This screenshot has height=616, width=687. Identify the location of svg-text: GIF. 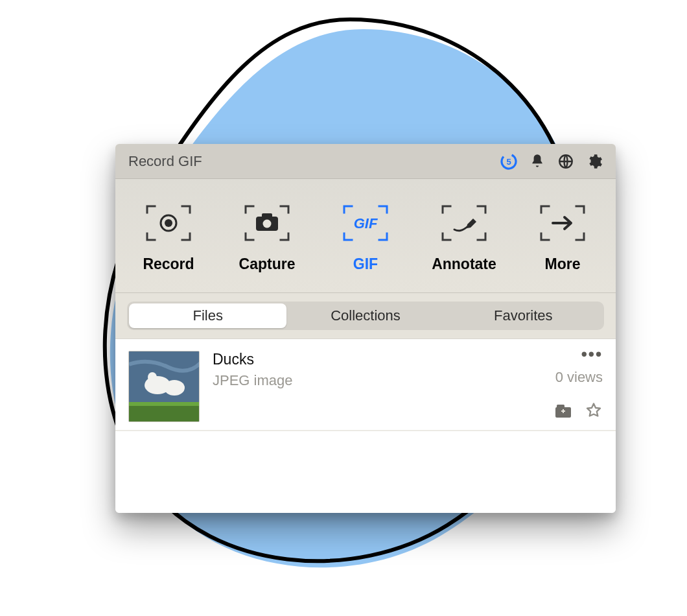
(366, 223).